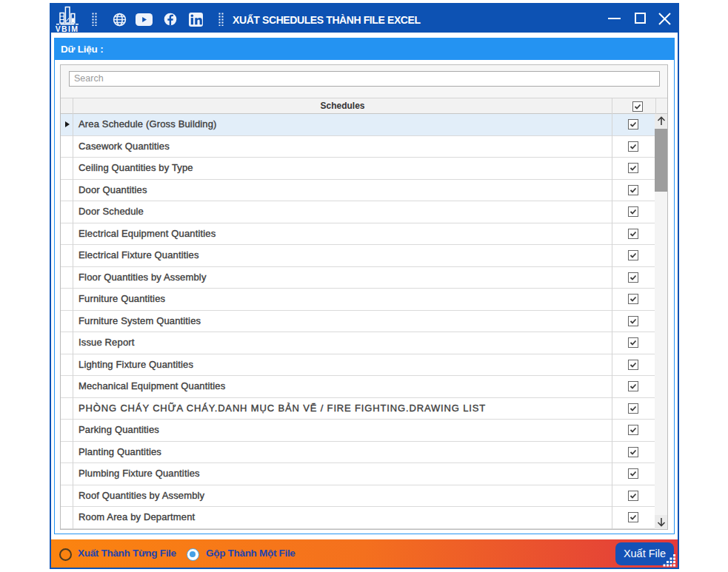  What do you see at coordinates (67, 29) in the screenshot?
I see `svg-text: VBIM` at bounding box center [67, 29].